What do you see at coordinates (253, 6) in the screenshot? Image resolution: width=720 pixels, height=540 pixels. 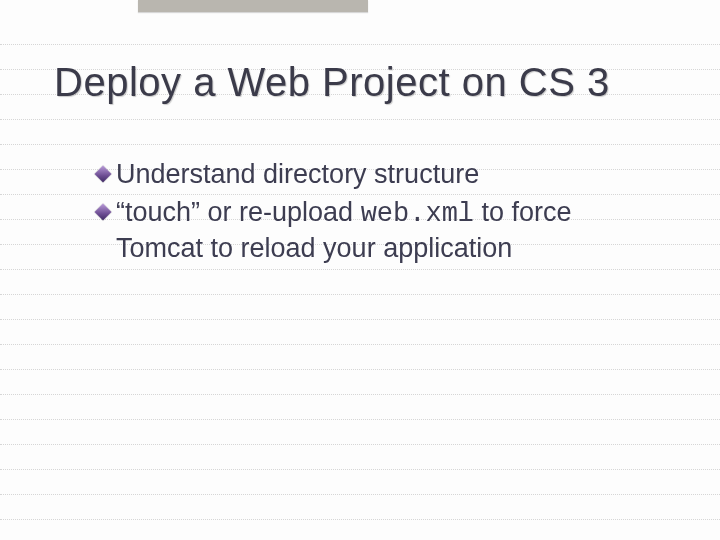 I see `decorative-top-bar` at bounding box center [253, 6].